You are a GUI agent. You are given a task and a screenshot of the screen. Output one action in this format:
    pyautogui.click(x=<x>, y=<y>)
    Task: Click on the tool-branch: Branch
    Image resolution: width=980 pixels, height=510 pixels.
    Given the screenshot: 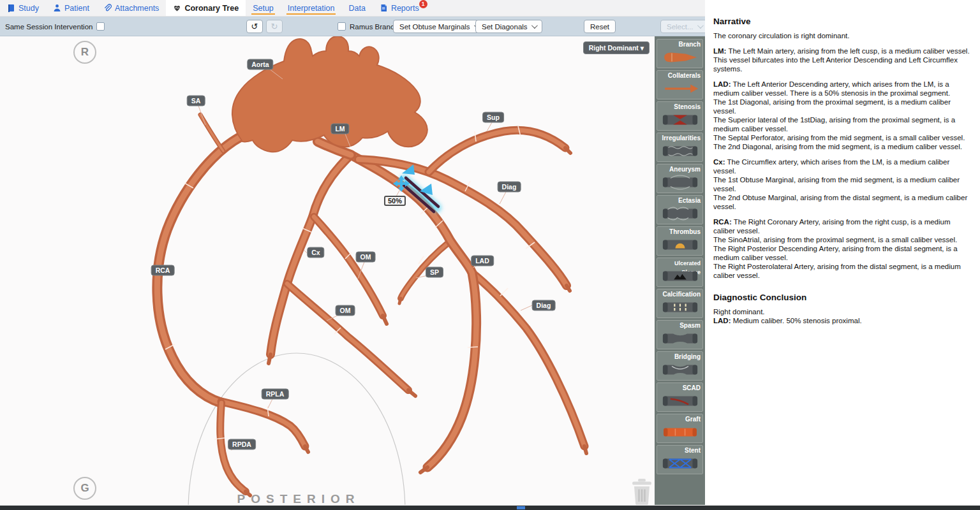 What is the action you would take?
    pyautogui.click(x=680, y=54)
    